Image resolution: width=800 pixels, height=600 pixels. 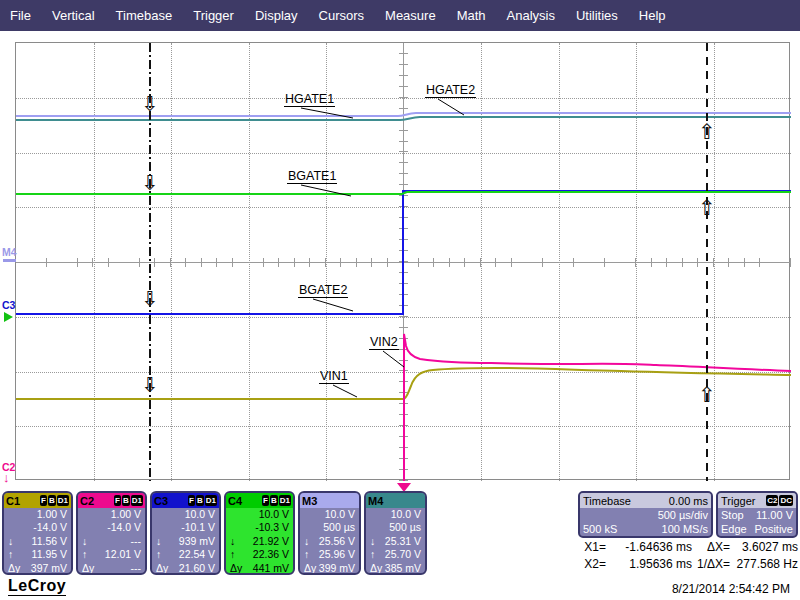 I want to click on c2-offset: -14.0 V, so click(x=112, y=528).